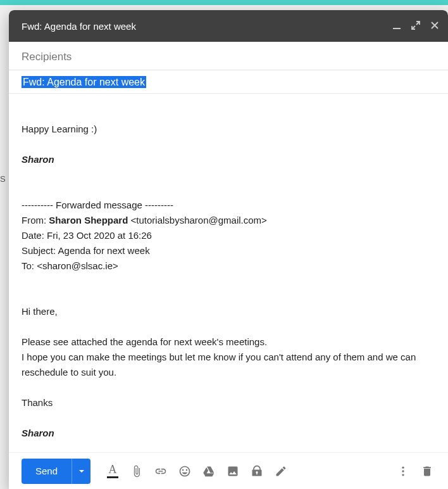  I want to click on fwd-from-name: Sharon Sheppard, so click(89, 220).